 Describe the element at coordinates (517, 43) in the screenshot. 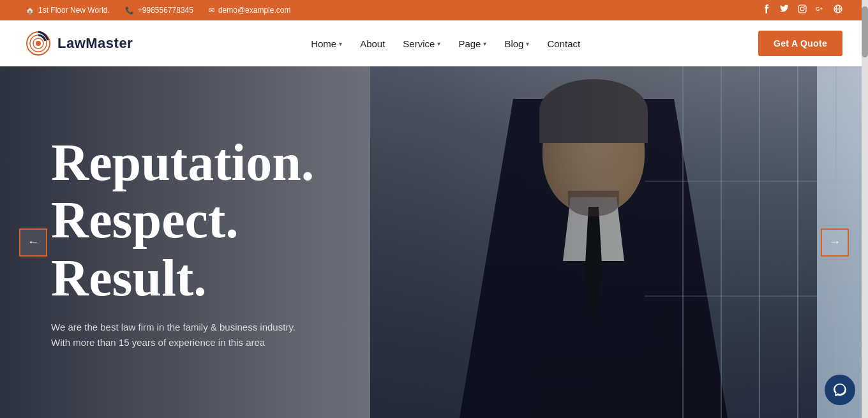

I see `nav-blog: Blog ▾` at that location.